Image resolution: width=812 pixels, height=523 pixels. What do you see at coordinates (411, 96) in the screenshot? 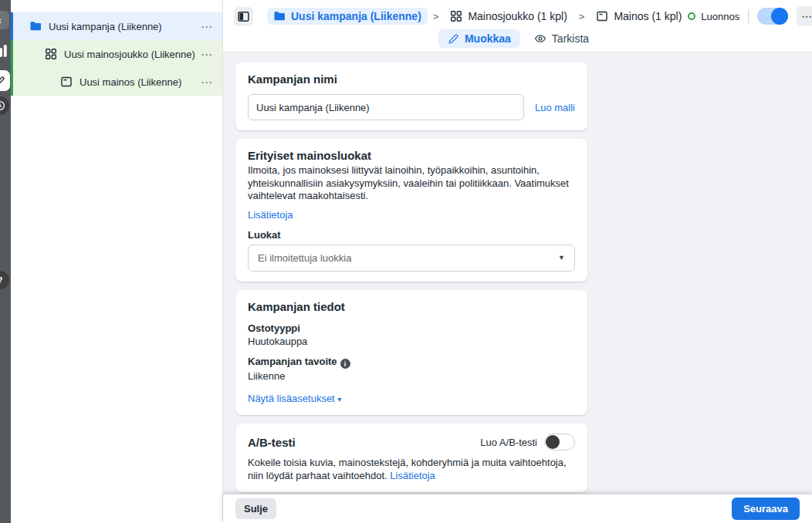
I see `campaign-name-card: Kampanjan nimi Luo malli` at bounding box center [411, 96].